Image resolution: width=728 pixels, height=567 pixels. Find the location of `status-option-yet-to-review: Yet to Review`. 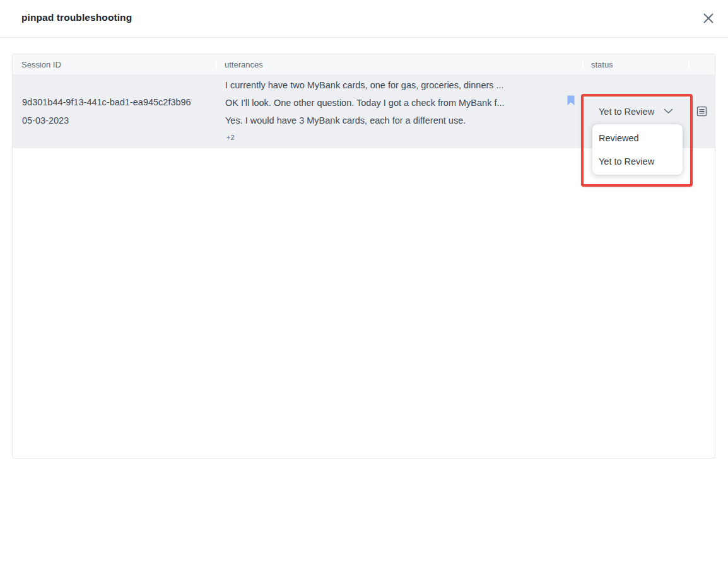

status-option-yet-to-review: Yet to Review is located at coordinates (637, 161).